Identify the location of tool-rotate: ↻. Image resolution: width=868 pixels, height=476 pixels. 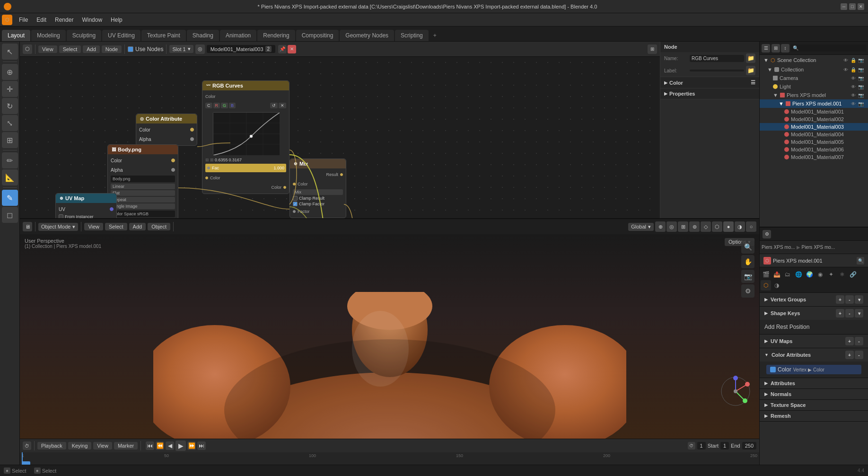
(10, 106).